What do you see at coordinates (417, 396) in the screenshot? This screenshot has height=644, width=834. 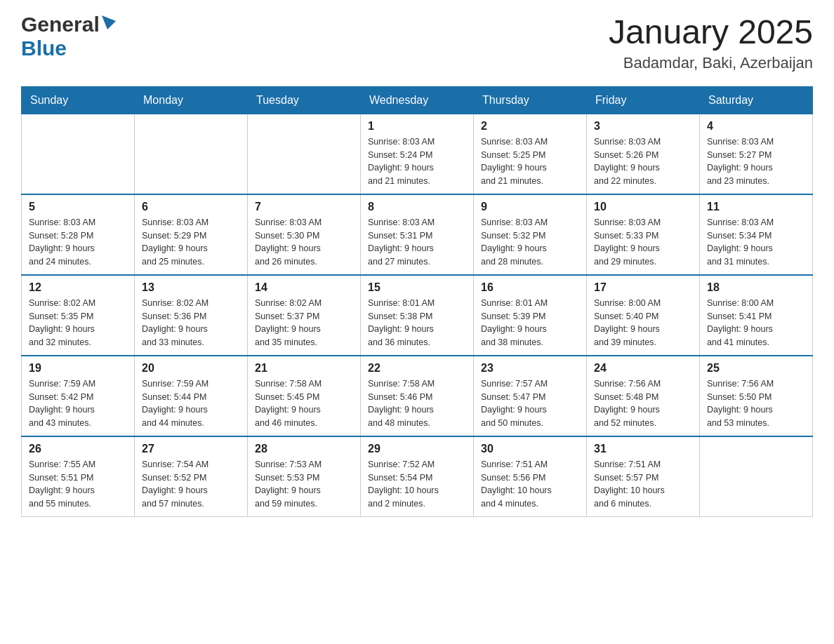 I see `calendar-week-row: 19Sunrise: 7:59 AM Sunset: 5:42 PM Dayli…` at bounding box center [417, 396].